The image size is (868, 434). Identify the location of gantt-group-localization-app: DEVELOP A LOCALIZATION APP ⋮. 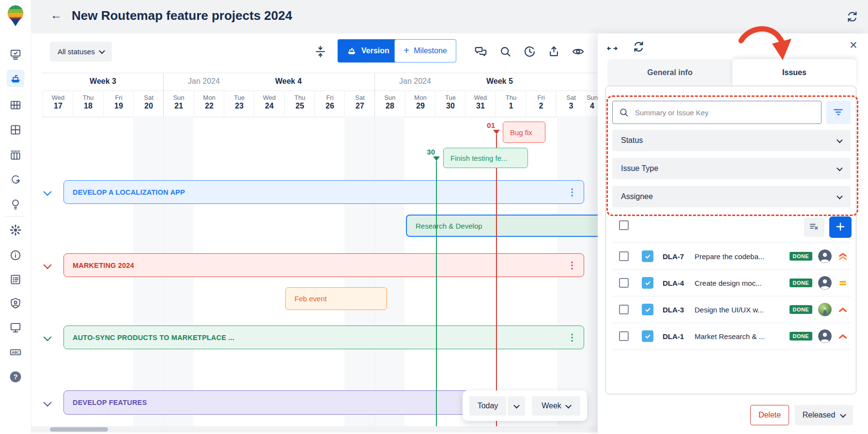
(324, 192).